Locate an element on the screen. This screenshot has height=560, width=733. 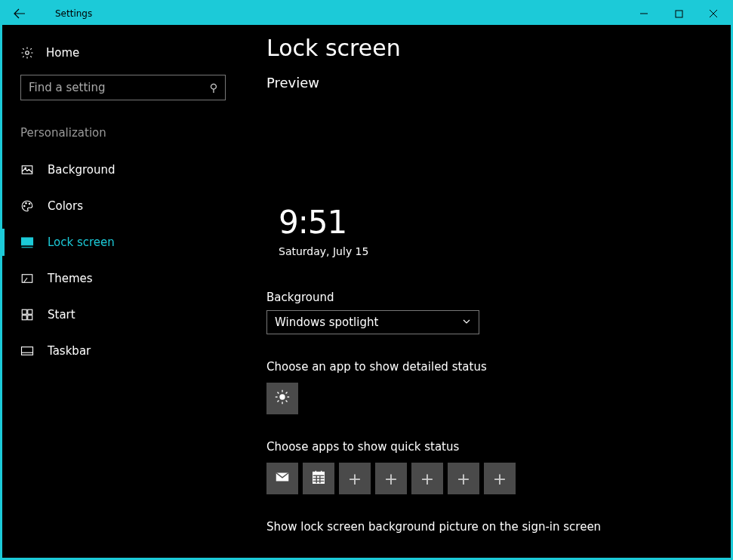
sidebar-item-taskbar: Taskbar is located at coordinates (123, 351).